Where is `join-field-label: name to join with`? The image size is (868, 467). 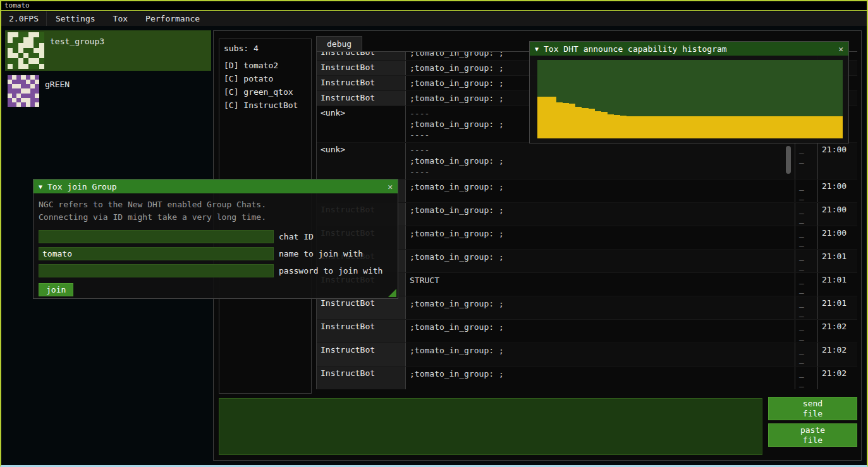 join-field-label: name to join with is located at coordinates (321, 254).